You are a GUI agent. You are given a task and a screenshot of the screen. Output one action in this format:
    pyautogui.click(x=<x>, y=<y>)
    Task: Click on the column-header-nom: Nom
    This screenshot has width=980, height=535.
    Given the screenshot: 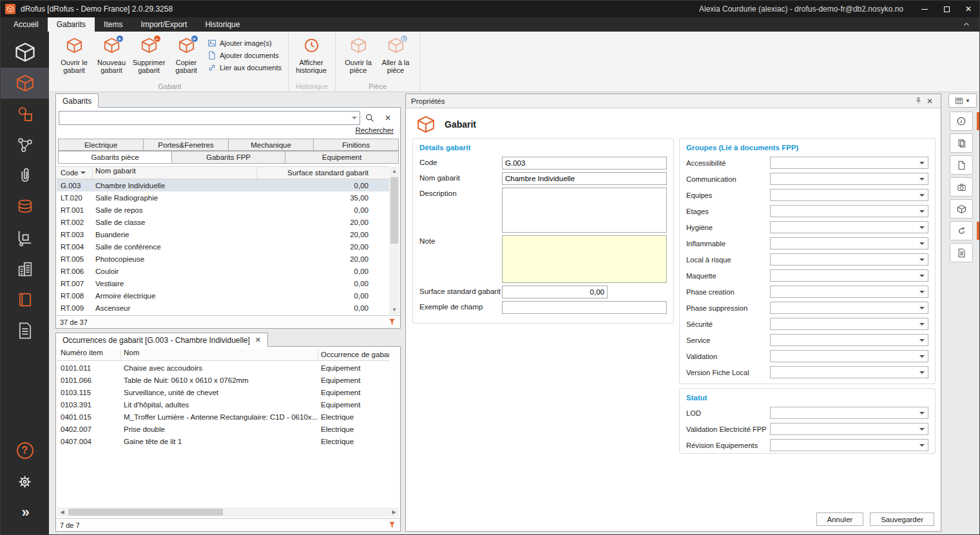 What is the action you would take?
    pyautogui.click(x=220, y=355)
    